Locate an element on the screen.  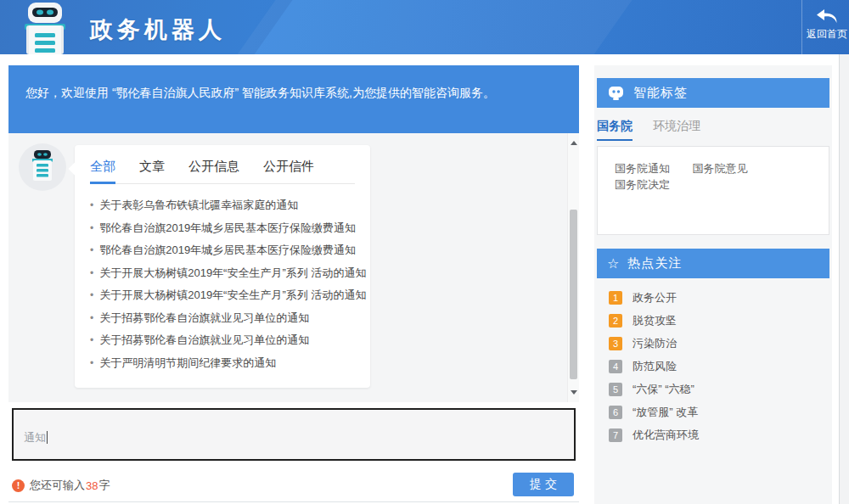
back-home-label: 返回首页 is located at coordinates (827, 34).